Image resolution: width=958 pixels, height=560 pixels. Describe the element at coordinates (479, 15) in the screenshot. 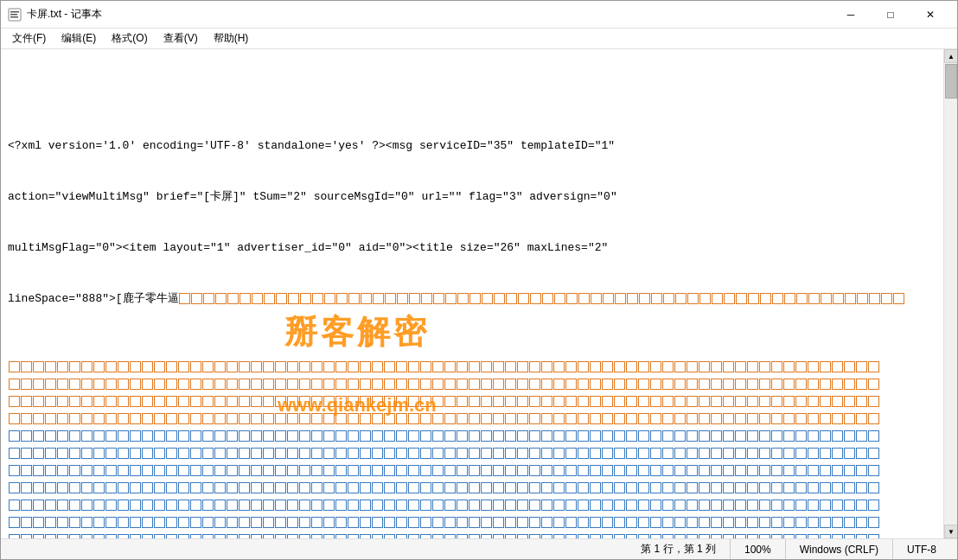

I see `title-bar: 卡屏.txt - 记事本 ─ □ ✕` at that location.